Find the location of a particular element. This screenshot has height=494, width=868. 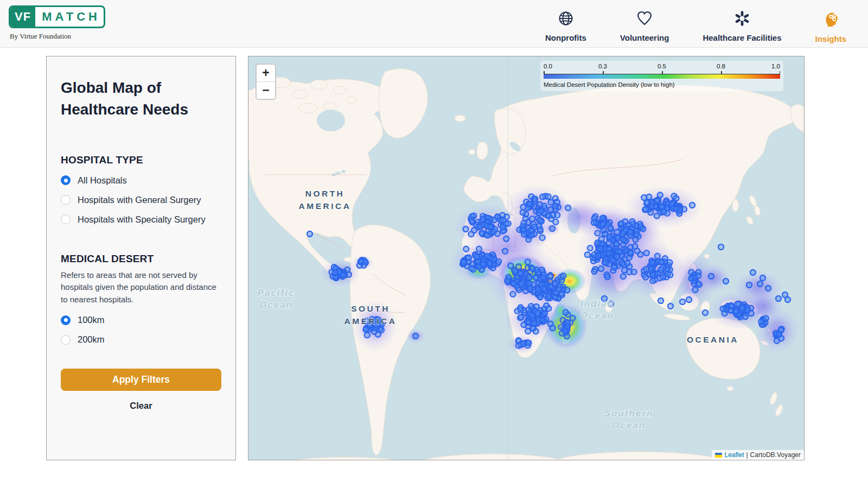

leaflet-link: Leaflet is located at coordinates (734, 455).